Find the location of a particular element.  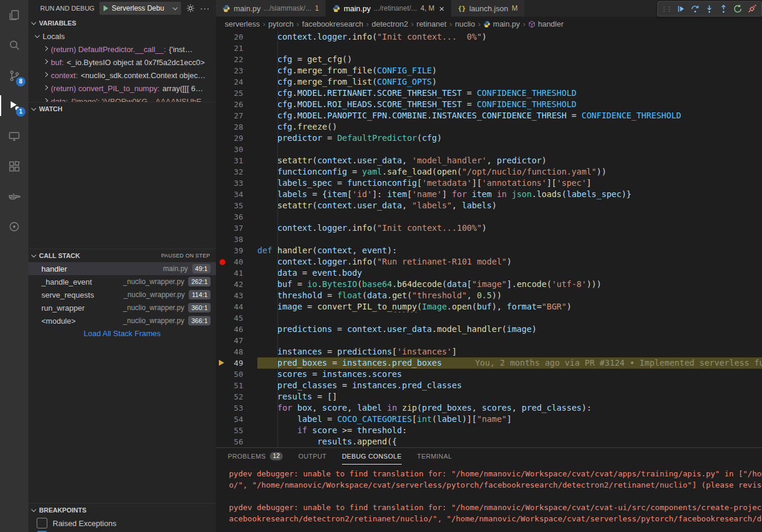

gutter: 22 is located at coordinates (237, 59).